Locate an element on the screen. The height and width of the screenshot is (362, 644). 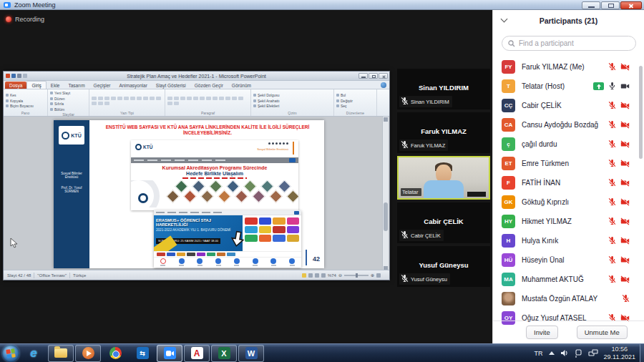
participant-row: MAMuhammet AKTUĞ is located at coordinates (567, 279).